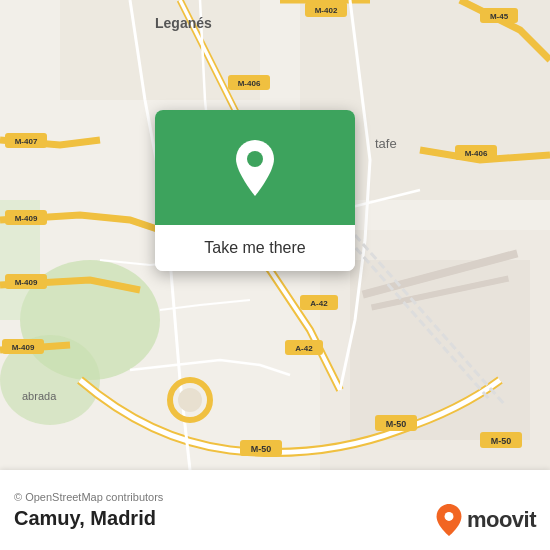 The height and width of the screenshot is (550, 550). Describe the element at coordinates (26, 142) in the screenshot. I see `svg-text: M-407` at that location.